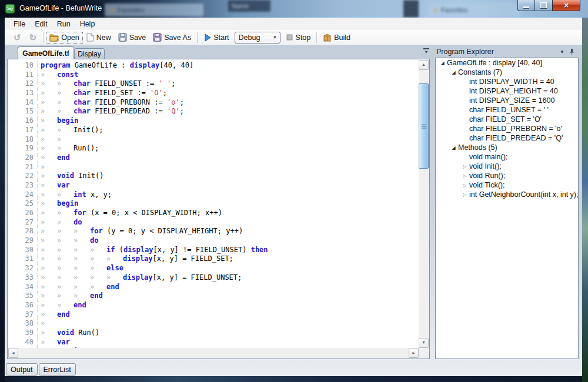 This screenshot has width=588, height=382. Describe the element at coordinates (299, 38) in the screenshot. I see `stop-button: Stop` at that location.